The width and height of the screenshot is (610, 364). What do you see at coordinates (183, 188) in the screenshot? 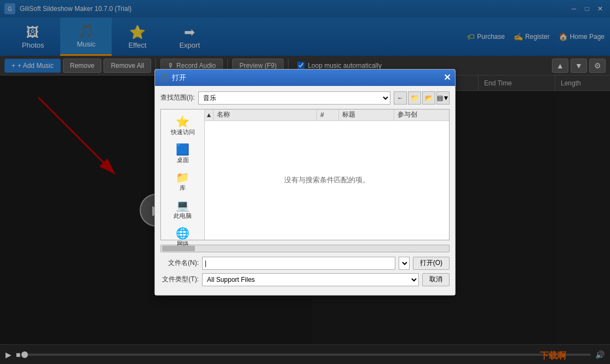
I see `library-label: 库` at bounding box center [183, 188].